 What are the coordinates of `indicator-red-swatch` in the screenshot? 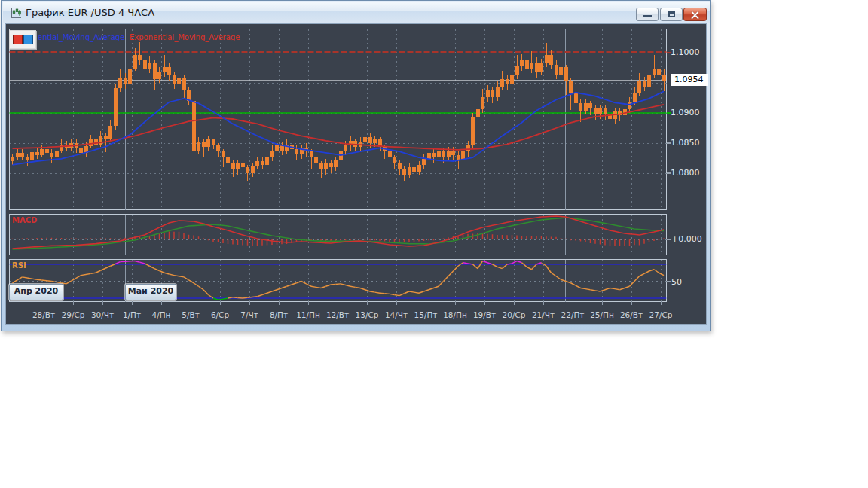 It's located at (18, 39).